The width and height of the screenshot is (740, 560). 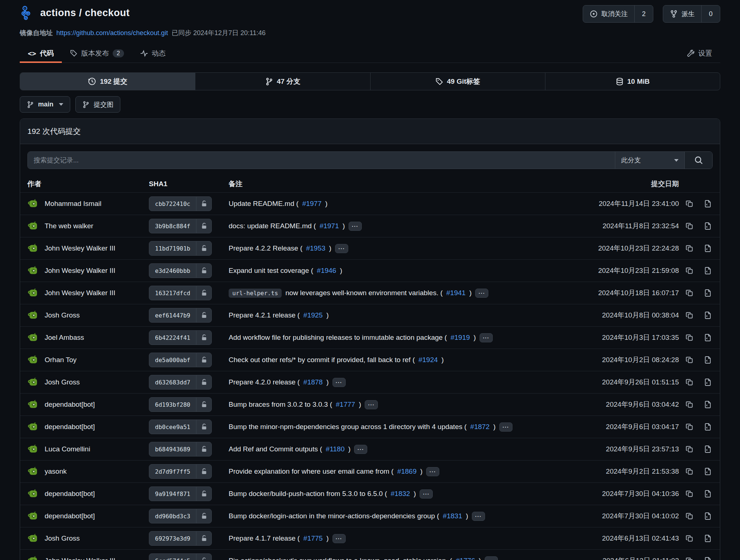 What do you see at coordinates (180, 427) in the screenshot?
I see `commit-sha-button: db0cee9a51` at bounding box center [180, 427].